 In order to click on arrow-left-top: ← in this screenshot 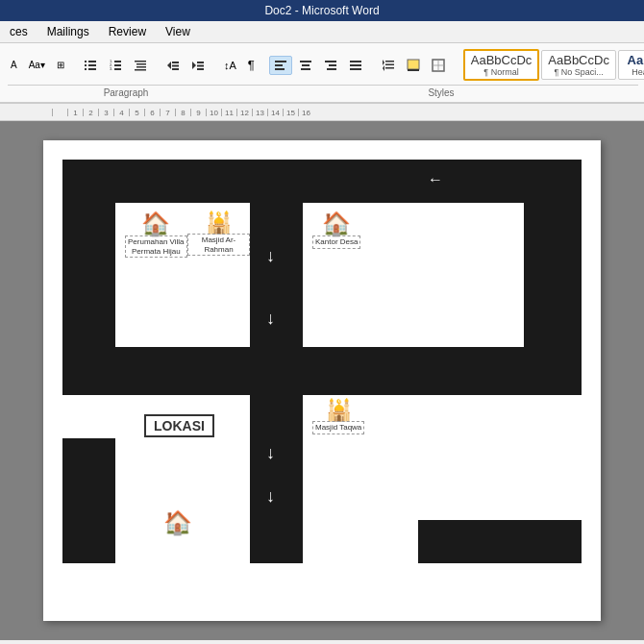, I will do `click(435, 180)`.